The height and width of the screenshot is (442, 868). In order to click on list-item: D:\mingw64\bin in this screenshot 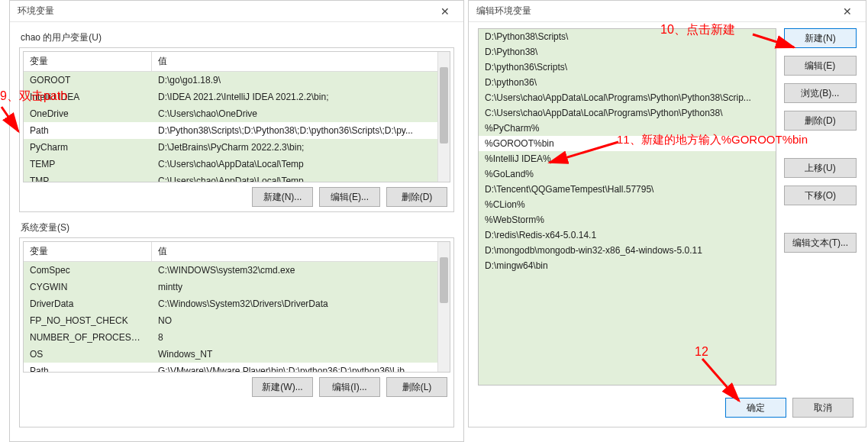, I will do `click(628, 266)`.